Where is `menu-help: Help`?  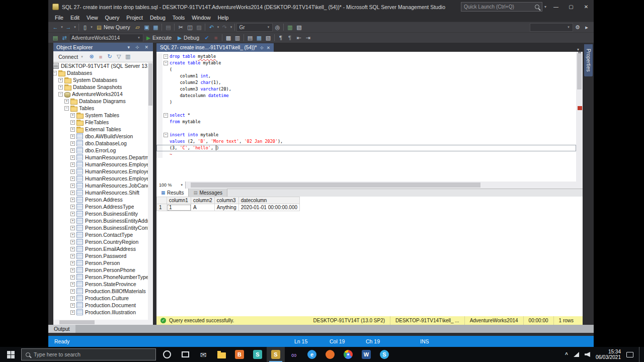
menu-help: Help is located at coordinates (223, 18).